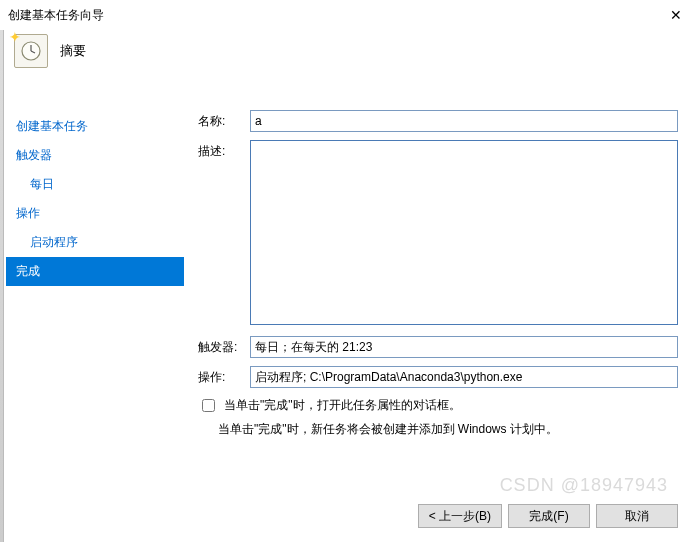  I want to click on action-input, so click(464, 377).